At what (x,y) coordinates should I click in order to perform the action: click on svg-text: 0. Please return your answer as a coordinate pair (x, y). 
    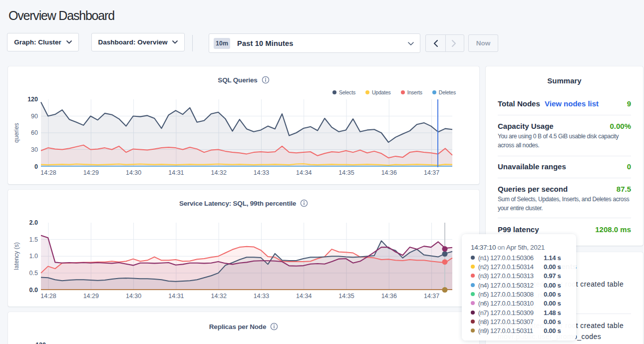
    Looking at the image, I should click on (36, 167).